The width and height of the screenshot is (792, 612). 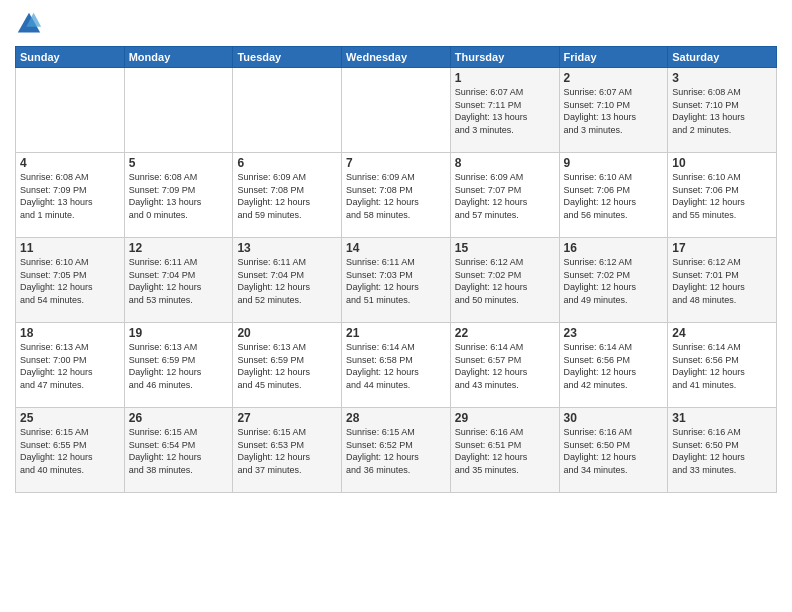 I want to click on col-header-wednesday: Wednesday, so click(x=396, y=58).